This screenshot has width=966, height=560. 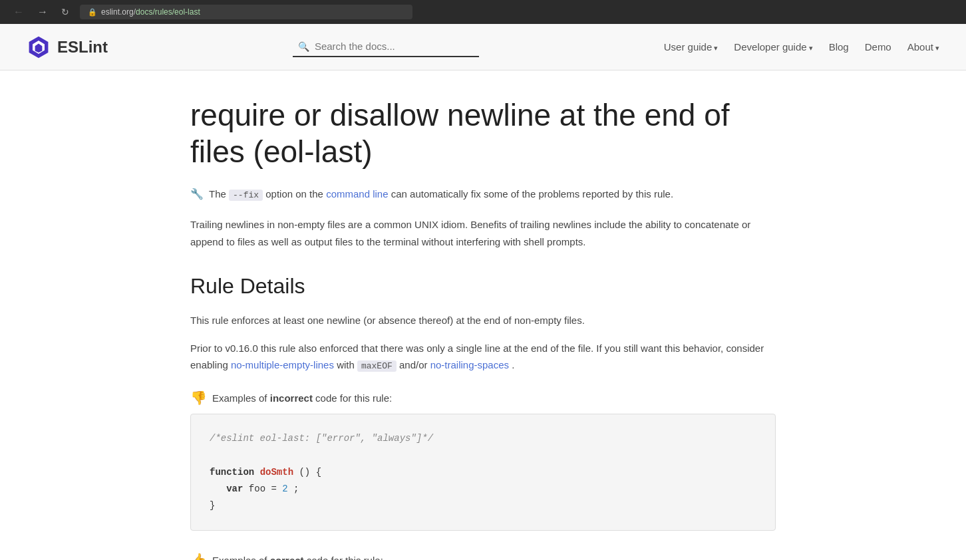 What do you see at coordinates (82, 47) in the screenshot?
I see `logo-text: ESLint` at bounding box center [82, 47].